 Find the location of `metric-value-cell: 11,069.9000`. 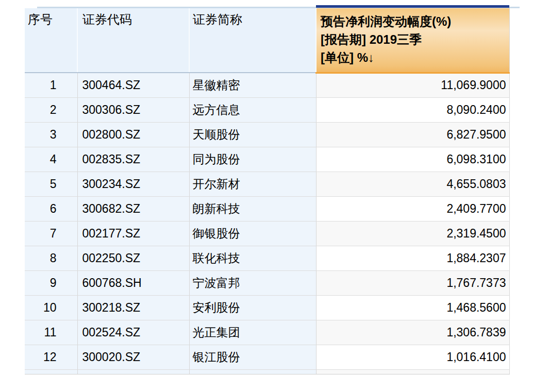

metric-value-cell: 11,069.9000 is located at coordinates (412, 85).